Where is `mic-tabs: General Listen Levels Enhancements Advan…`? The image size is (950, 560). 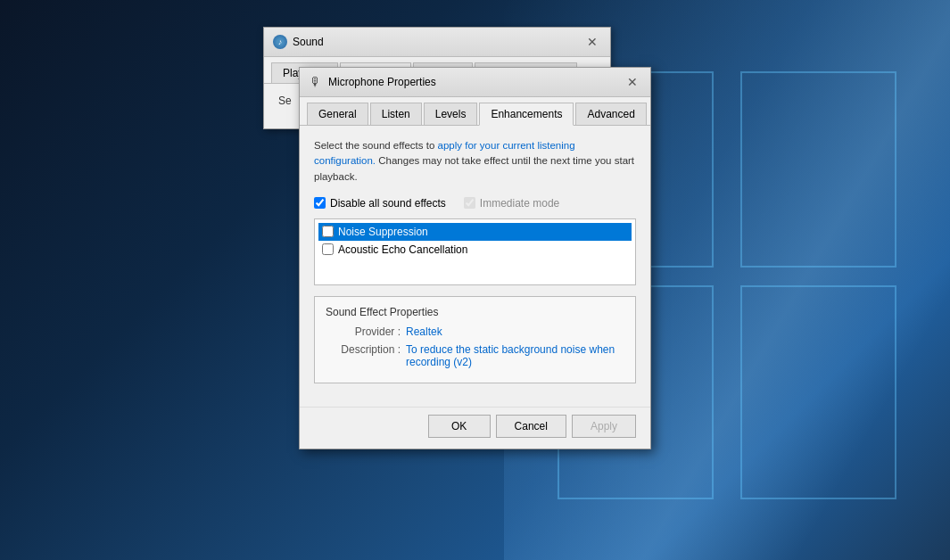
mic-tabs: General Listen Levels Enhancements Advan… is located at coordinates (475, 111).